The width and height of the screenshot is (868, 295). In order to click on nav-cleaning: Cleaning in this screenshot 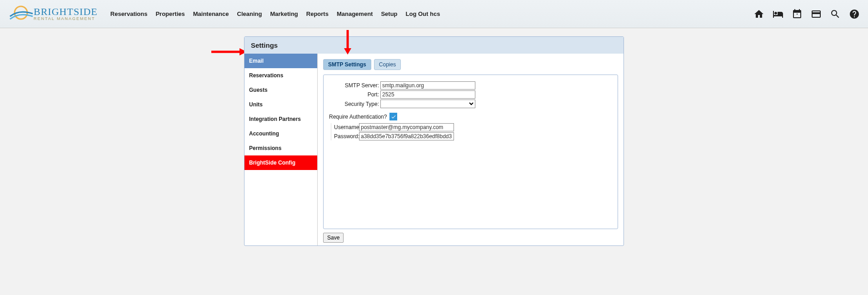, I will do `click(250, 14)`.